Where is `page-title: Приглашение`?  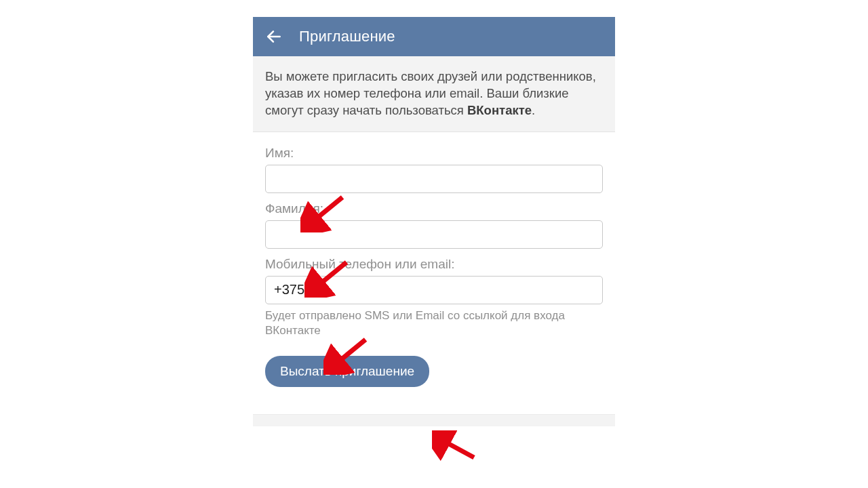 page-title: Приглашение is located at coordinates (347, 37).